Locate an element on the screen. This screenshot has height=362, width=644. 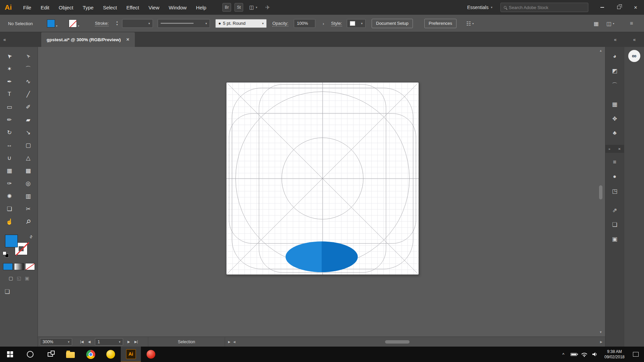
tray-expand-button: ^ is located at coordinates (564, 355).